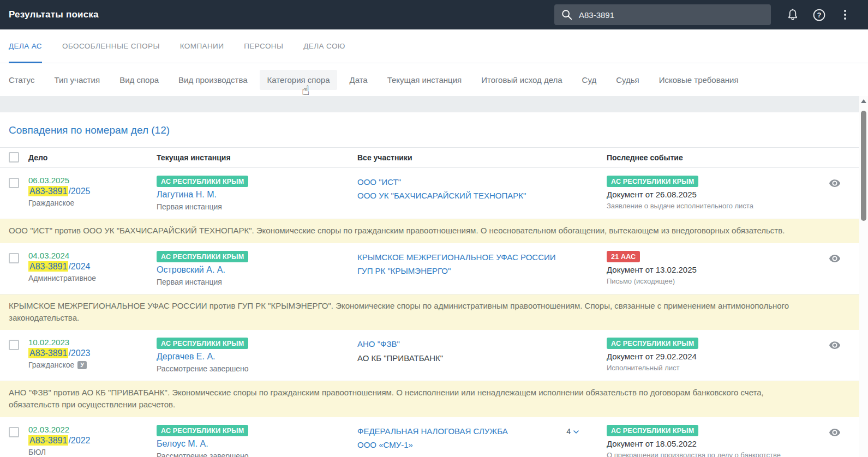 This screenshot has width=868, height=457. I want to click on participant-link: ООО УК "БАХЧИСАРАЙСКИЙ ТЕХНОПАРК", so click(480, 195).